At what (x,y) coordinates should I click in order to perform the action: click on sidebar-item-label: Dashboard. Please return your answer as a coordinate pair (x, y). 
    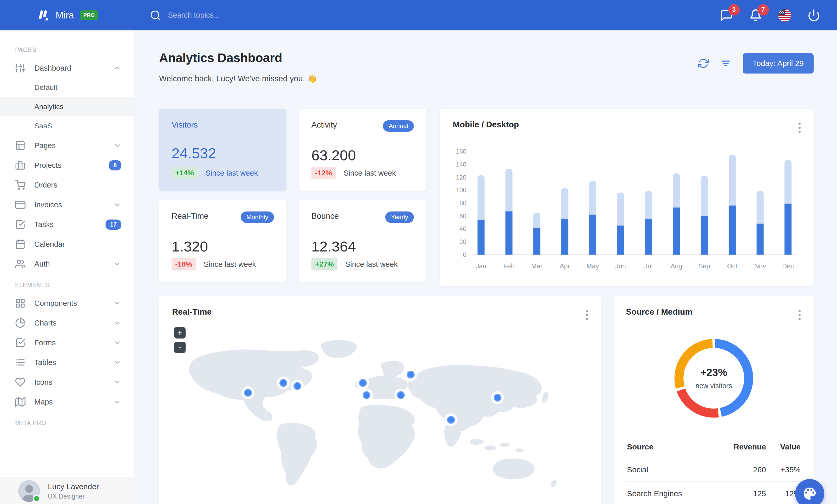
    Looking at the image, I should click on (74, 68).